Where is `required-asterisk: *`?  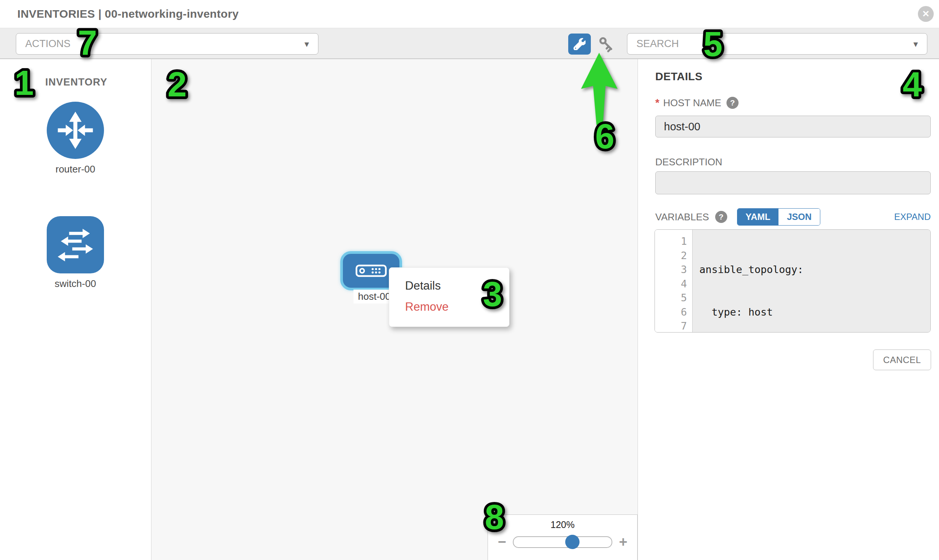 required-asterisk: * is located at coordinates (657, 103).